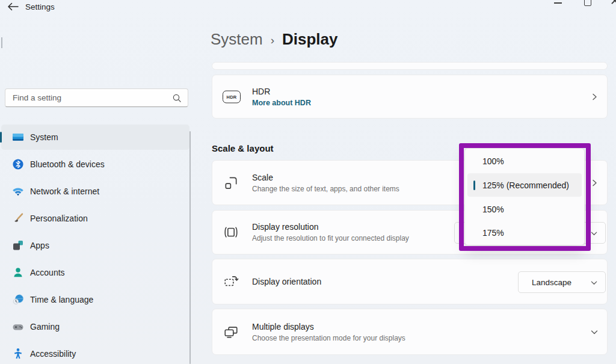 Image resolution: width=616 pixels, height=364 pixels. I want to click on apps-grid-icon, so click(18, 245).